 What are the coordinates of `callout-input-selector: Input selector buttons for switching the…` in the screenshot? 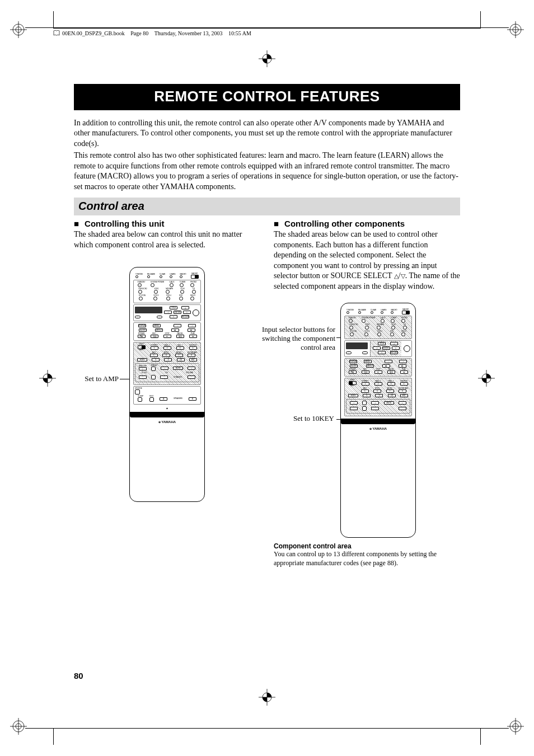 It's located at (293, 339).